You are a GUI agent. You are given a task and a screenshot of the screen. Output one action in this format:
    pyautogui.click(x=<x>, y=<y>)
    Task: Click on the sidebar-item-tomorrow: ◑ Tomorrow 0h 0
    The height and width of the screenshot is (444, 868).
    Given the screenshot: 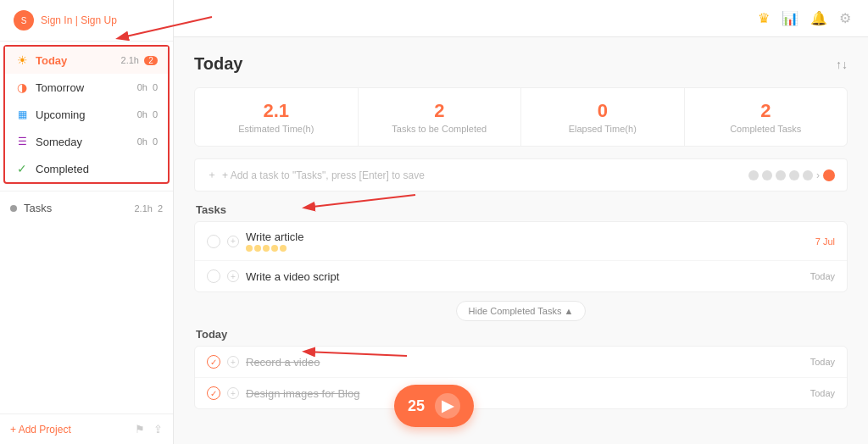 What is the action you would take?
    pyautogui.click(x=86, y=87)
    